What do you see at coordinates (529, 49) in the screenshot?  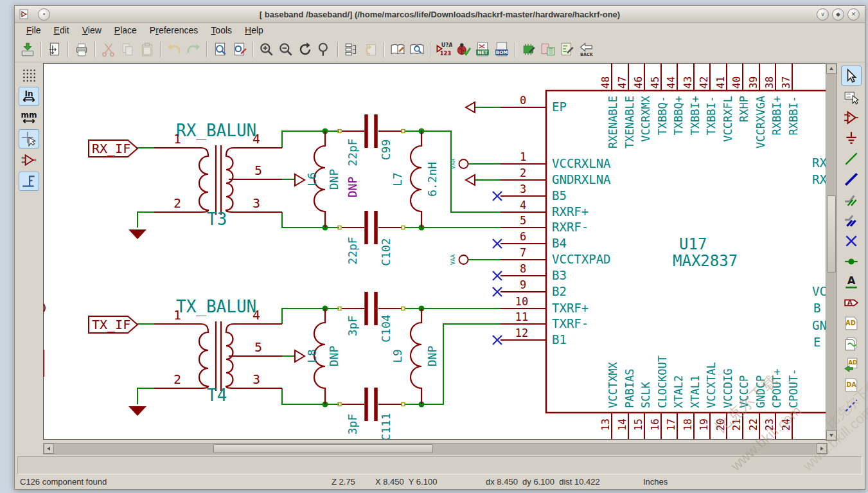 I see `assign-footprints-button` at bounding box center [529, 49].